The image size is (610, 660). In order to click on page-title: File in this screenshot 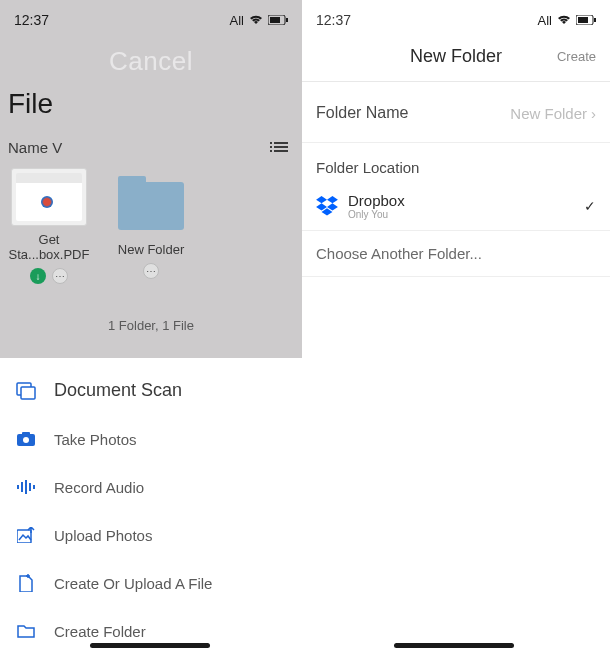, I will do `click(30, 104)`.